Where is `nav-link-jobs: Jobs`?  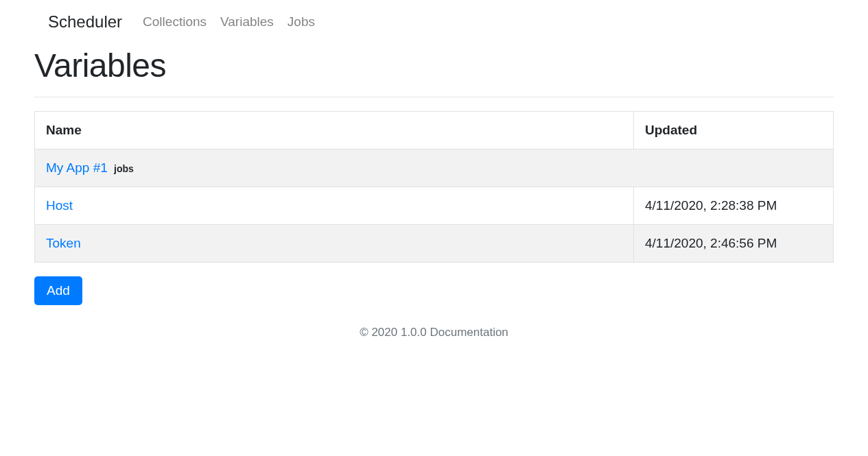
nav-link-jobs: Jobs is located at coordinates (301, 22).